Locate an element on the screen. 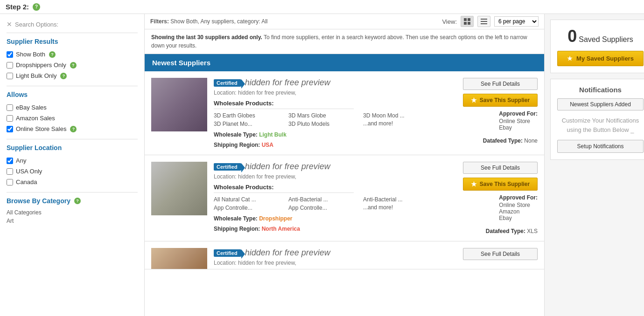  approved-section-2: Approved For: Online Store Amazon Ebay is located at coordinates (518, 208).